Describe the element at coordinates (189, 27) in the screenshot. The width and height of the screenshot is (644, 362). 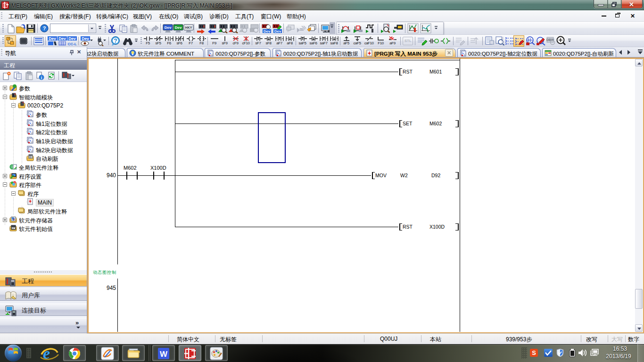
I see `svg-text: HKY` at that location.